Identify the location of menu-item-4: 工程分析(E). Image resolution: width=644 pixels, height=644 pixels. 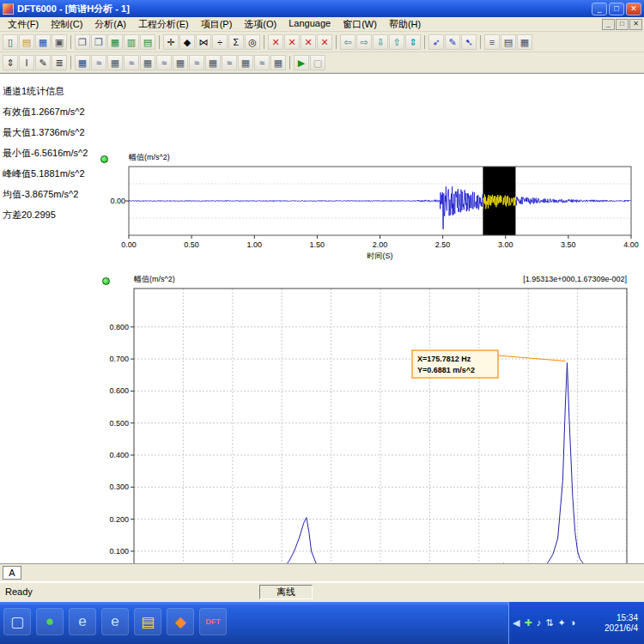
(163, 24).